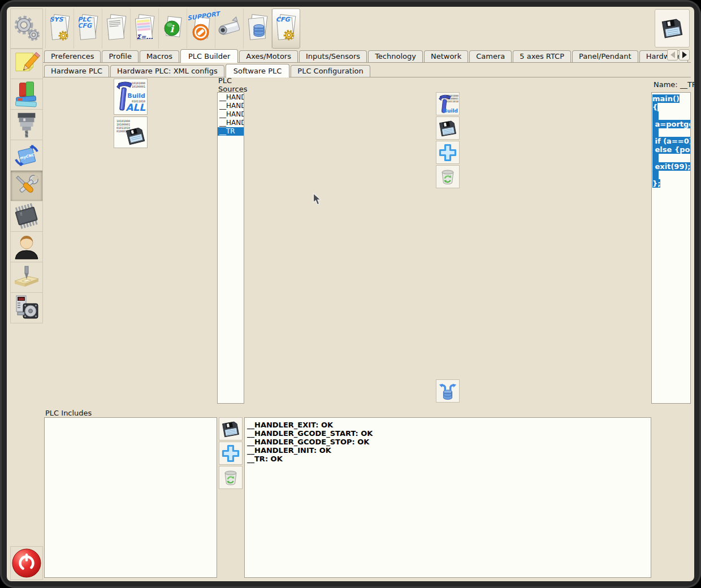  Describe the element at coordinates (231, 453) in the screenshot. I see `add-include-button` at that location.